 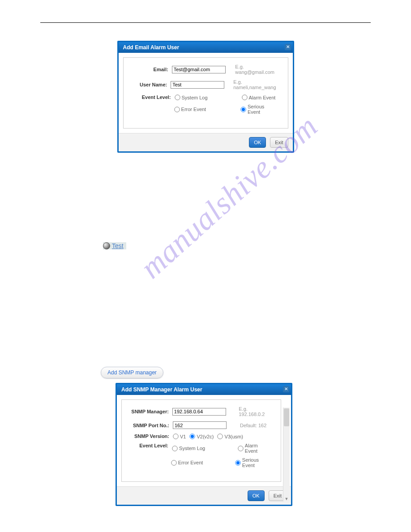 I want to click on v3-radio, so click(x=220, y=436).